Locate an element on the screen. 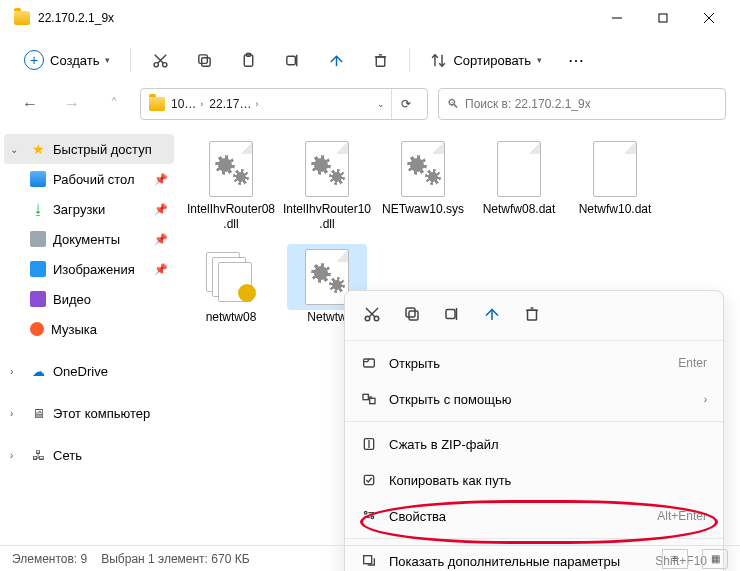 The height and width of the screenshot is (571, 740). forward-button: → is located at coordinates (72, 104).